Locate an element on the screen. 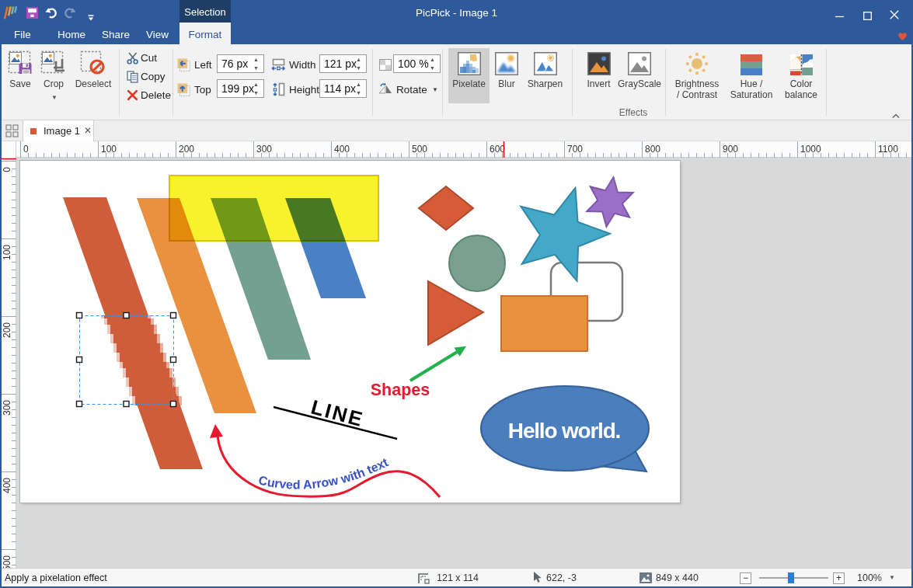 This screenshot has width=913, height=588. svg-text: Shapes is located at coordinates (401, 390).